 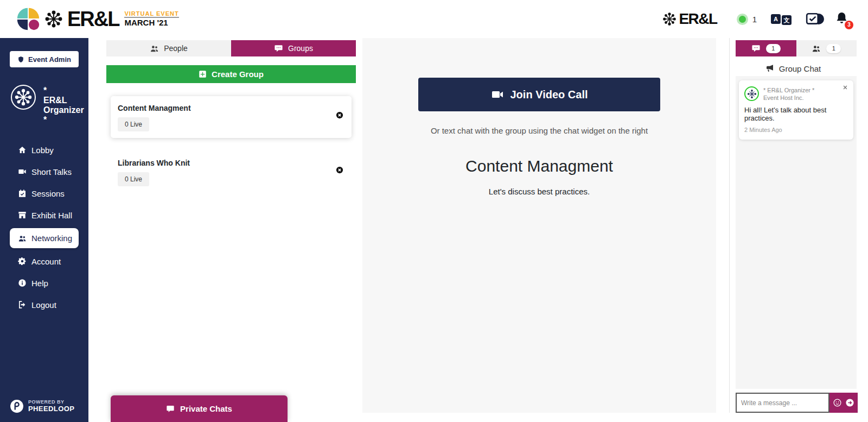 I want to click on sidebar-item-help: Help, so click(x=44, y=283).